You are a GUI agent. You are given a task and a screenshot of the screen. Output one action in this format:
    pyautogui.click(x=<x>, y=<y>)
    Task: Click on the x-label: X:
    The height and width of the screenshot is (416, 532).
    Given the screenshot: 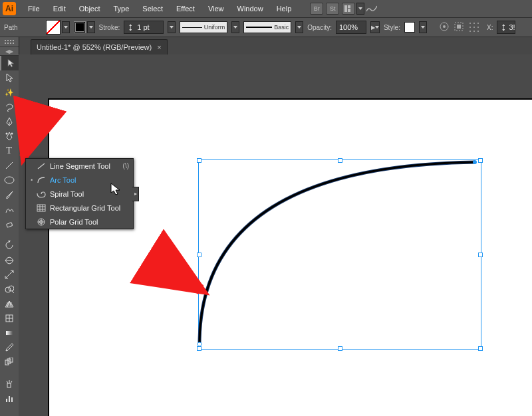 What is the action you would take?
    pyautogui.click(x=489, y=28)
    